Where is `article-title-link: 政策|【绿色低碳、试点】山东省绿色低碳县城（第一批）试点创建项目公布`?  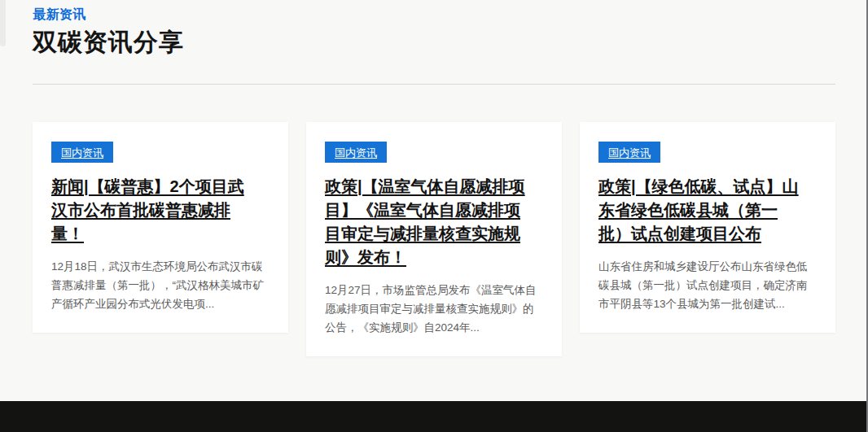 article-title-link: 政策|【绿色低碳、试点】山东省绿色低碳县城（第一批）试点创建项目公布 is located at coordinates (699, 210).